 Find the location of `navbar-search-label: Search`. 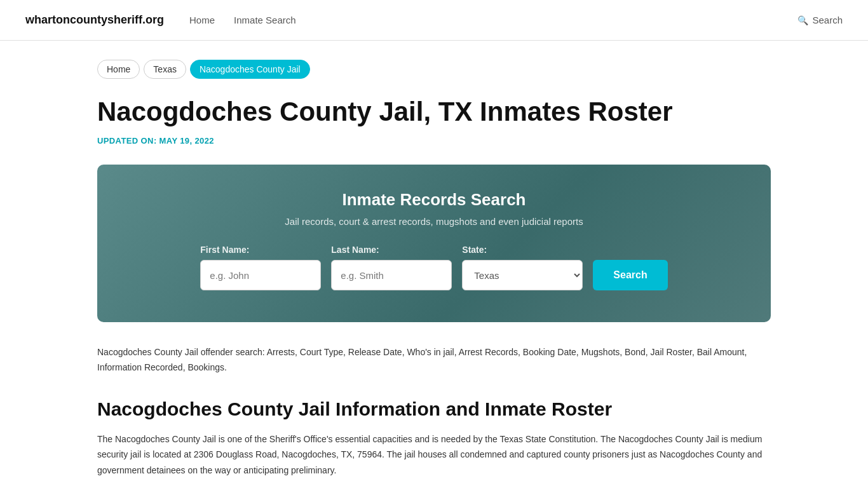

navbar-search-label: Search is located at coordinates (827, 20).